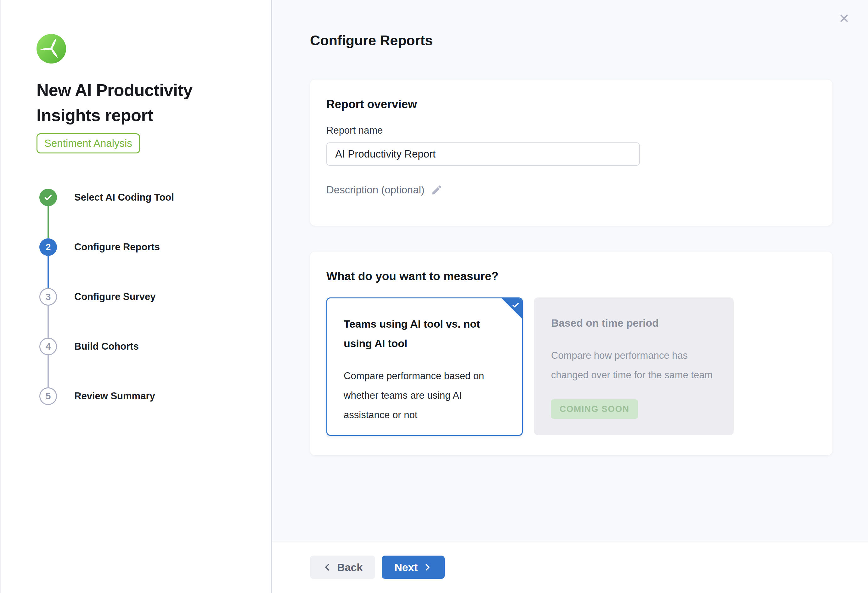 The image size is (868, 593). What do you see at coordinates (571, 190) in the screenshot?
I see `description-row: Description (optional)` at bounding box center [571, 190].